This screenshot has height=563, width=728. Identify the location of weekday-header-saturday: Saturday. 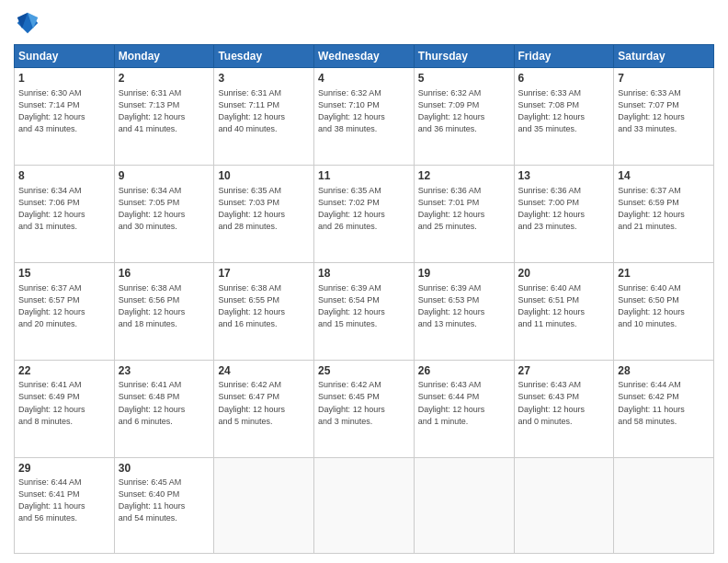
(664, 57).